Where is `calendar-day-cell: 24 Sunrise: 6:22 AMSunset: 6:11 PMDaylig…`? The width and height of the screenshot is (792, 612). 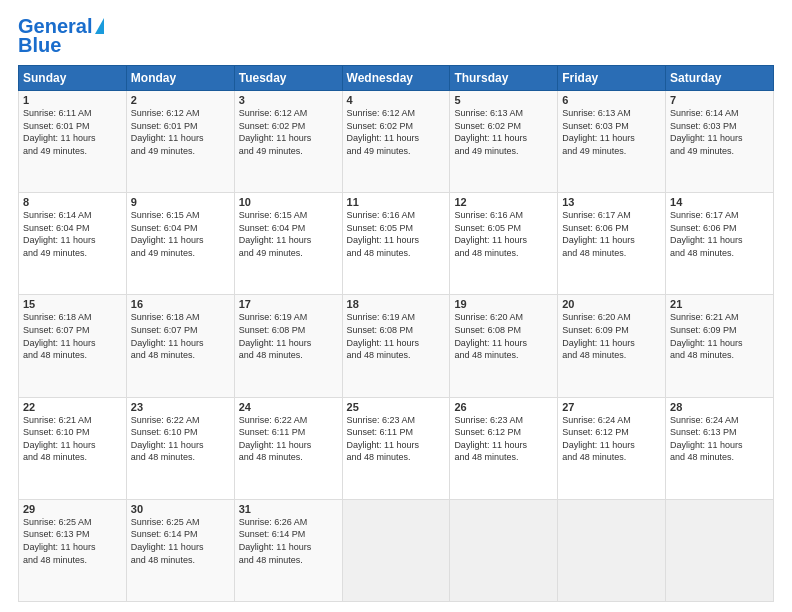
calendar-day-cell: 24 Sunrise: 6:22 AMSunset: 6:11 PMDaylig… is located at coordinates (288, 448).